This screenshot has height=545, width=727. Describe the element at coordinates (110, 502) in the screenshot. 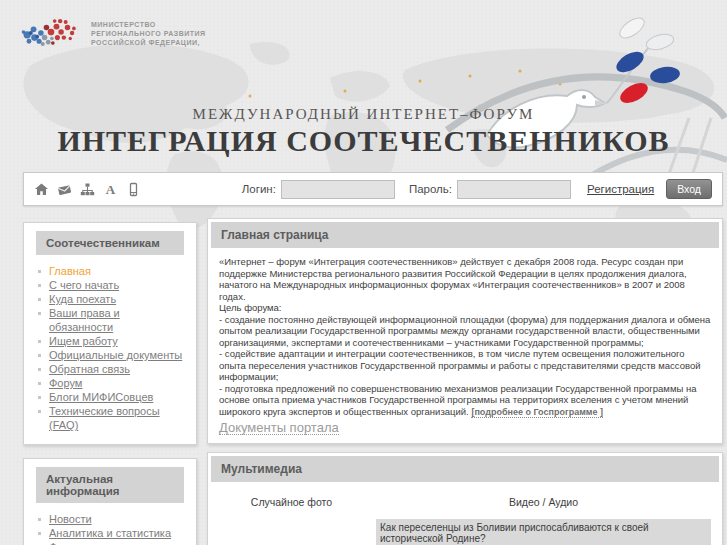

I see `sidebar-block-actual-info: Актуальная информация Новости Аналитика …` at that location.